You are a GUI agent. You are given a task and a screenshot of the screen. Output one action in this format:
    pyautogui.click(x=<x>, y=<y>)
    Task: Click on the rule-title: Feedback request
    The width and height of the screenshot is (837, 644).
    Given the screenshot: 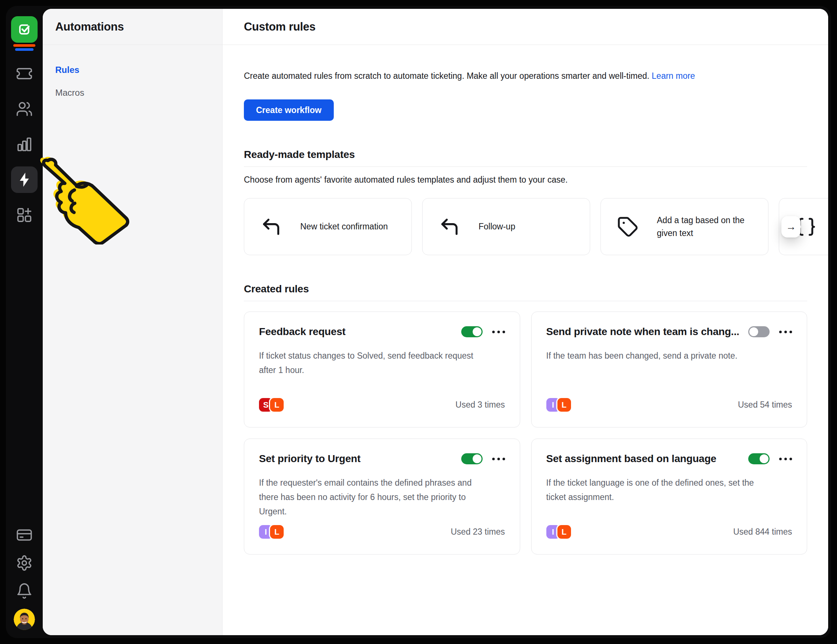 What is the action you would take?
    pyautogui.click(x=356, y=332)
    